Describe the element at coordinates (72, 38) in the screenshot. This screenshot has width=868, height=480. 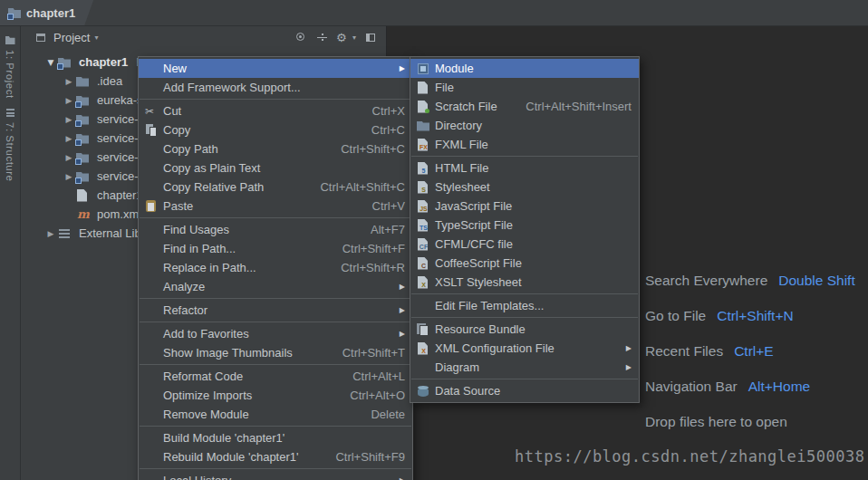
I see `project-view-title: Project` at that location.